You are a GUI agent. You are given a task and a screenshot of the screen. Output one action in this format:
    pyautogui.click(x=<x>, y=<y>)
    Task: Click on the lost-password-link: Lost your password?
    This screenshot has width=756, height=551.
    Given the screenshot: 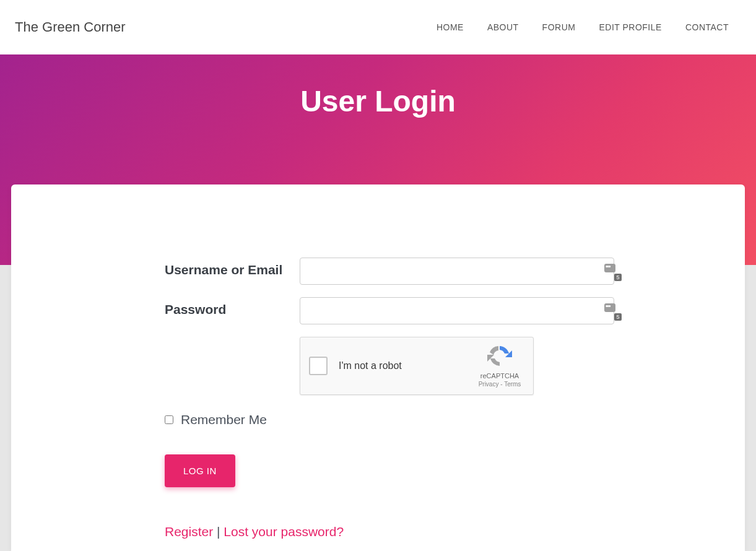 What is the action you would take?
    pyautogui.click(x=284, y=531)
    